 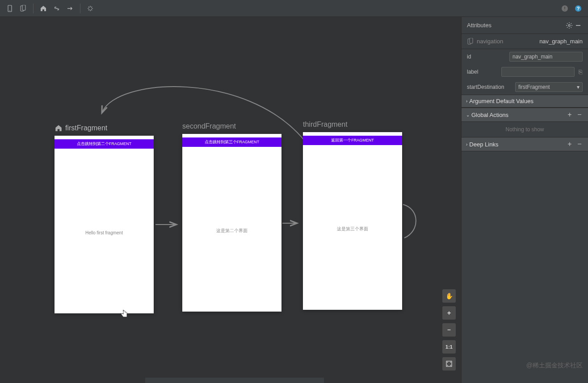 I want to click on fragment-body: 这是第二个界面, so click(x=232, y=231).